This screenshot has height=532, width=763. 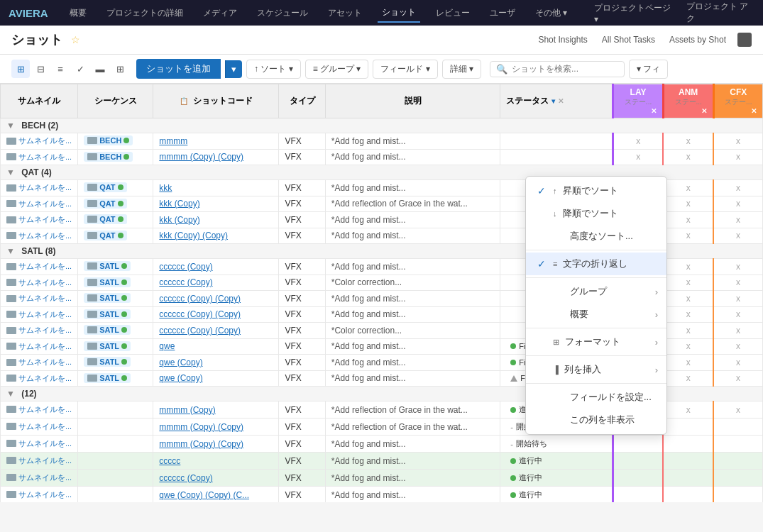 What do you see at coordinates (561, 101) in the screenshot?
I see `close-icon: ✕` at bounding box center [561, 101].